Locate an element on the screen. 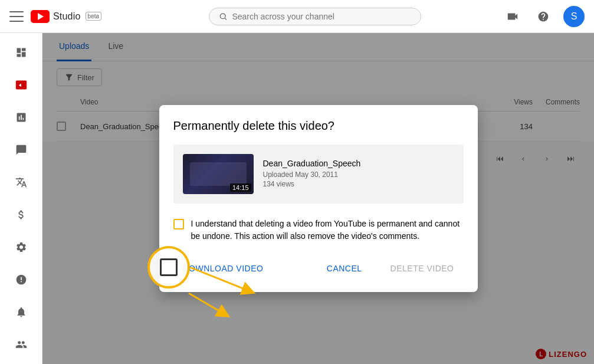  sidebar-item-comments is located at coordinates (21, 150).